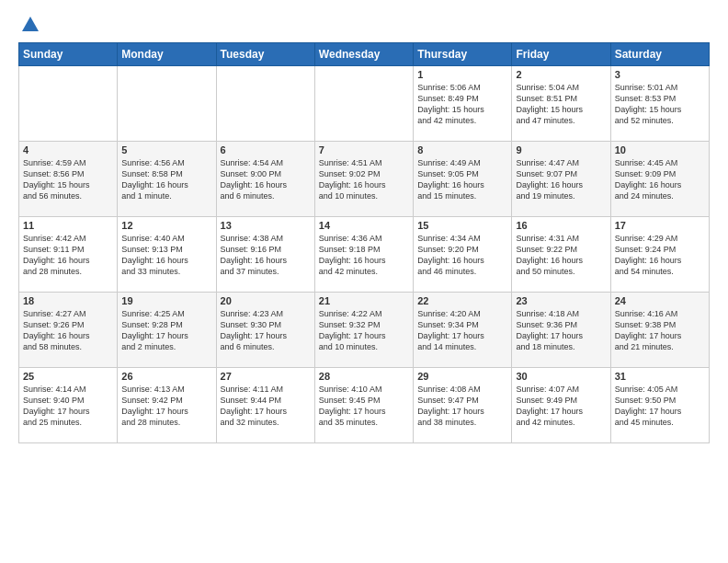 Image resolution: width=728 pixels, height=563 pixels. Describe the element at coordinates (660, 105) in the screenshot. I see `day-info: Sunrise: 5:01 AM Sunset: 8:53 PM Dayligh…` at that location.